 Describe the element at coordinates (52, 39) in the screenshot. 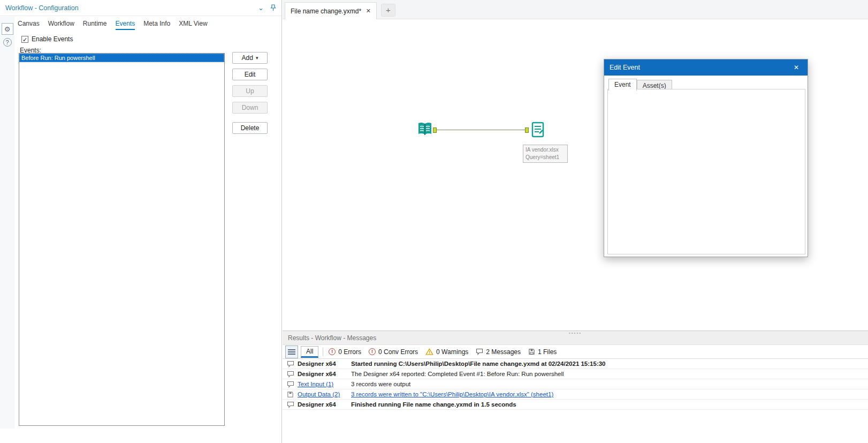

I see `enable-events-label: Enable Events` at that location.